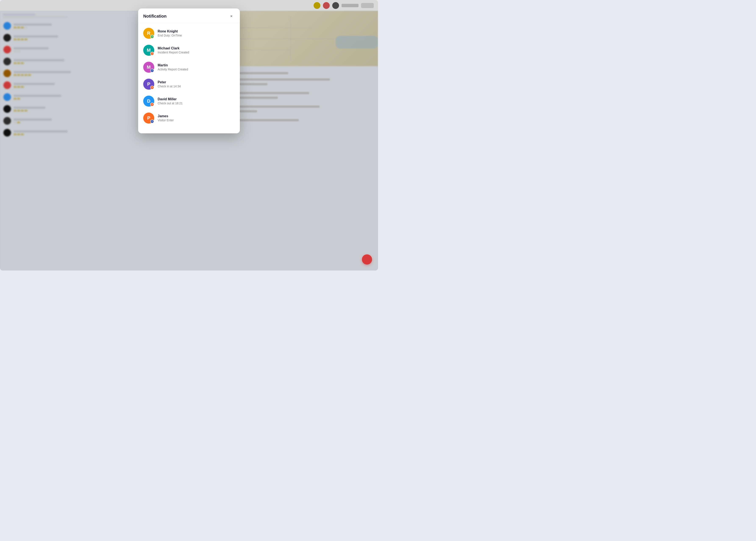 The height and width of the screenshot is (541, 756). I want to click on notif-name-rone-knight: Rone Knight, so click(196, 31).